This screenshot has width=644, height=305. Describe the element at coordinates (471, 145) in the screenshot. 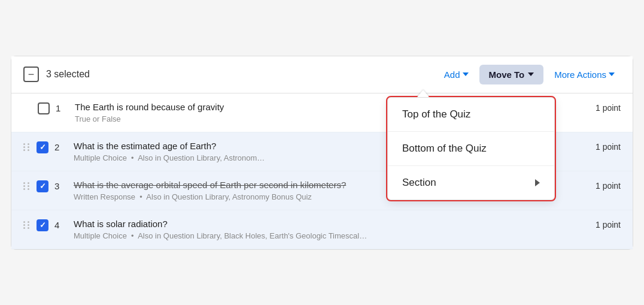

I see `move-to-dropdown: Top of the Quiz Bottom of the Quiz Secti…` at that location.